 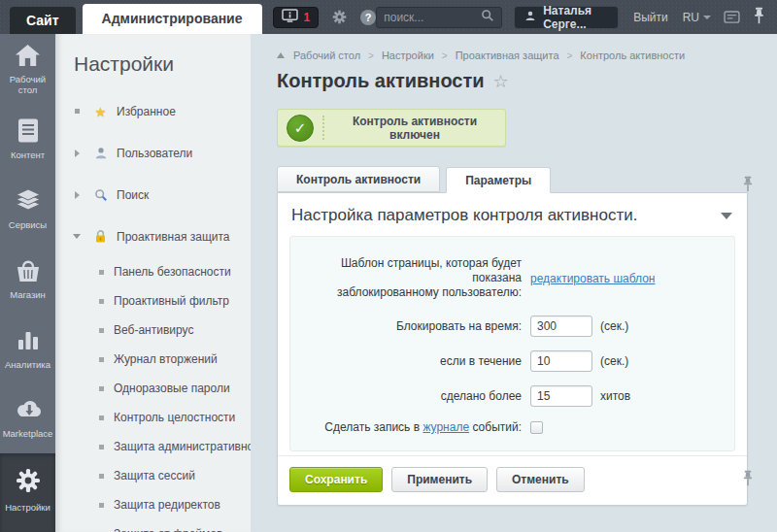 What do you see at coordinates (27, 69) in the screenshot?
I see `rail-item-desktop: Рабочий стол` at bounding box center [27, 69].